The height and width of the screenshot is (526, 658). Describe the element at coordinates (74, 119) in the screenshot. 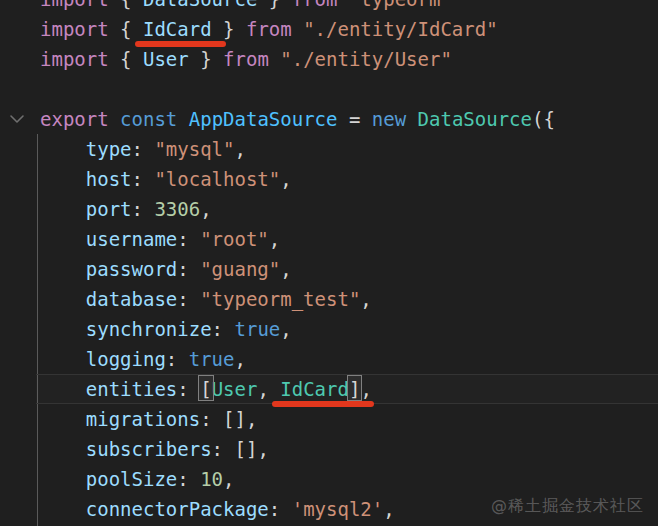

I see `code-token: export` at that location.